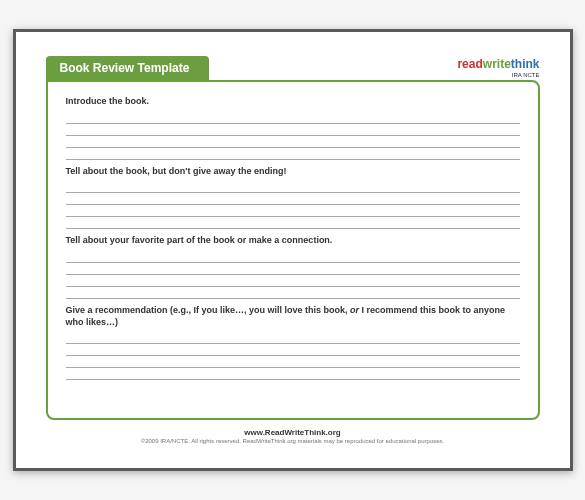 The height and width of the screenshot is (500, 585). What do you see at coordinates (293, 342) in the screenshot?
I see `section-recommend: Give a recommendation (e.g., If you like…` at bounding box center [293, 342].